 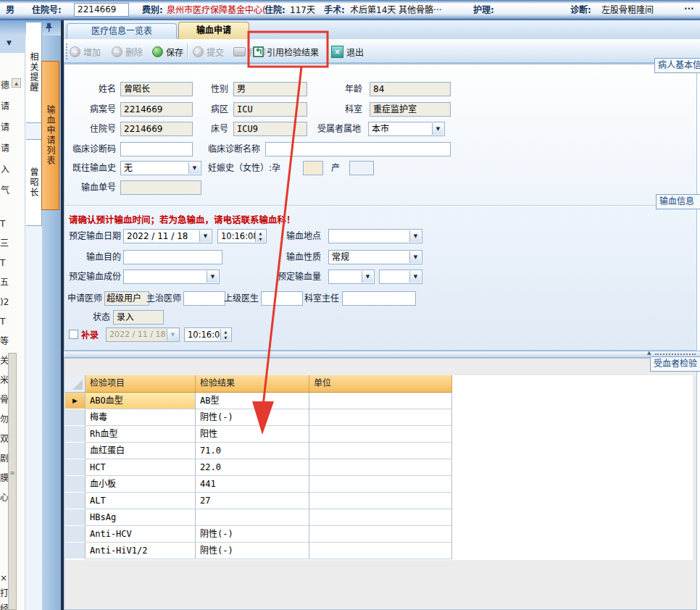 I want to click on sex-field: 男, so click(x=270, y=89).